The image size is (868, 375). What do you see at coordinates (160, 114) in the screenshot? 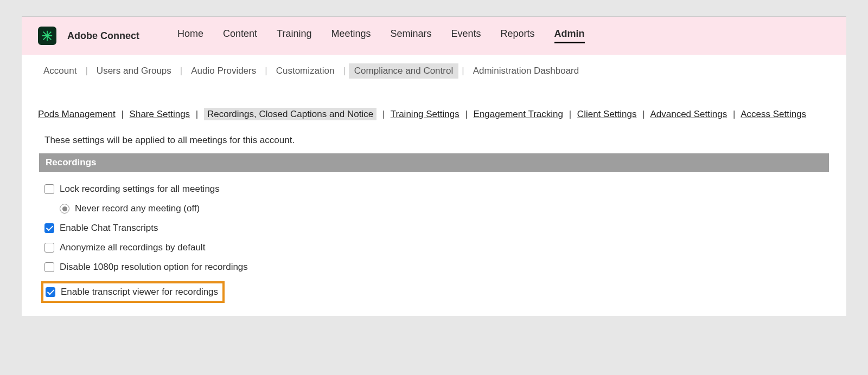
I see `tab-share-settings: Share Settings` at bounding box center [160, 114].